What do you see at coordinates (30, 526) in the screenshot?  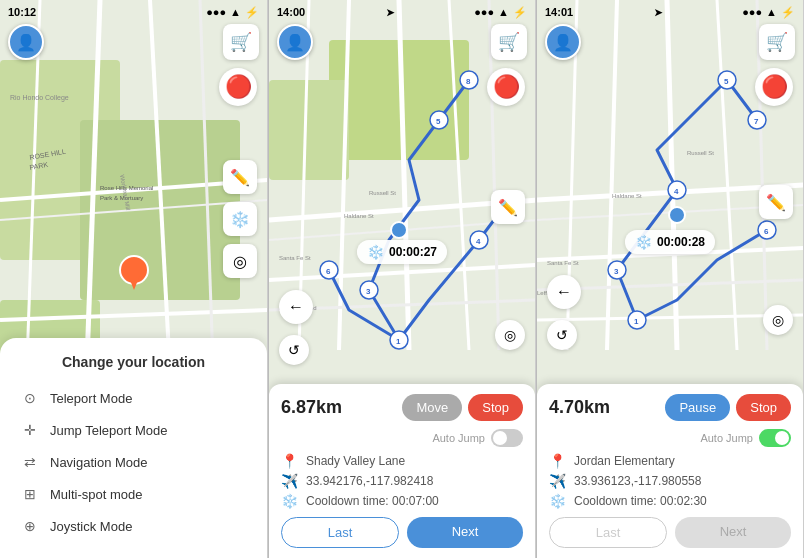 I see `joystick-icon: ⊕` at bounding box center [30, 526].